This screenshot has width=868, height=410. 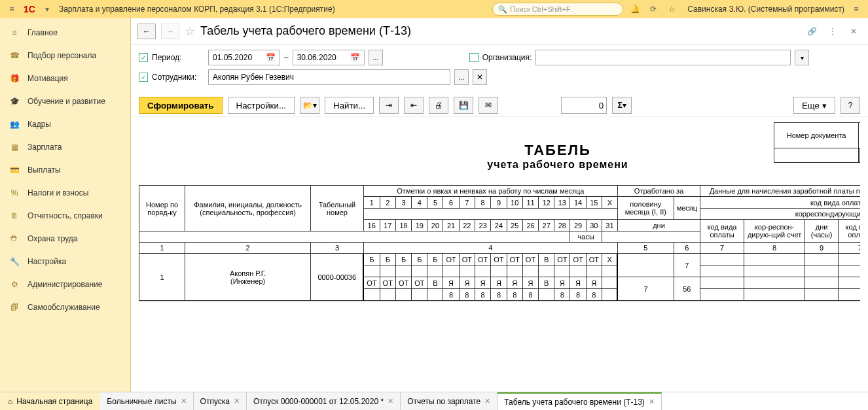 What do you see at coordinates (181, 105) in the screenshot?
I see `form-button: Сформировать` at bounding box center [181, 105].